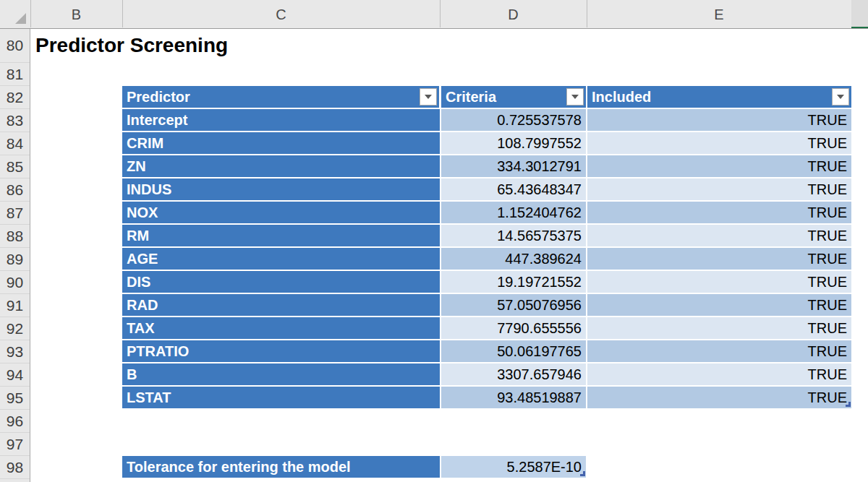 The image size is (868, 482). What do you see at coordinates (281, 282) in the screenshot?
I see `cell-predictor: DIS` at bounding box center [281, 282].